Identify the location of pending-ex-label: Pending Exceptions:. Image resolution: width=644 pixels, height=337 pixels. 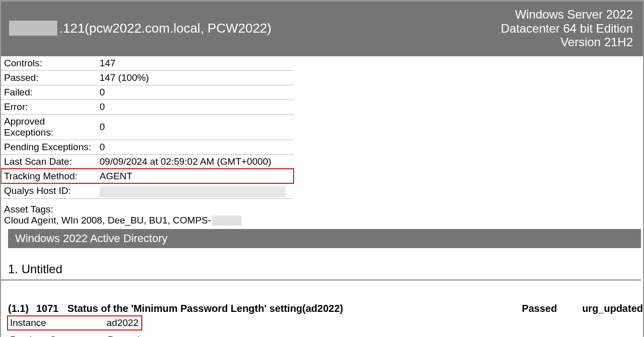
(49, 147).